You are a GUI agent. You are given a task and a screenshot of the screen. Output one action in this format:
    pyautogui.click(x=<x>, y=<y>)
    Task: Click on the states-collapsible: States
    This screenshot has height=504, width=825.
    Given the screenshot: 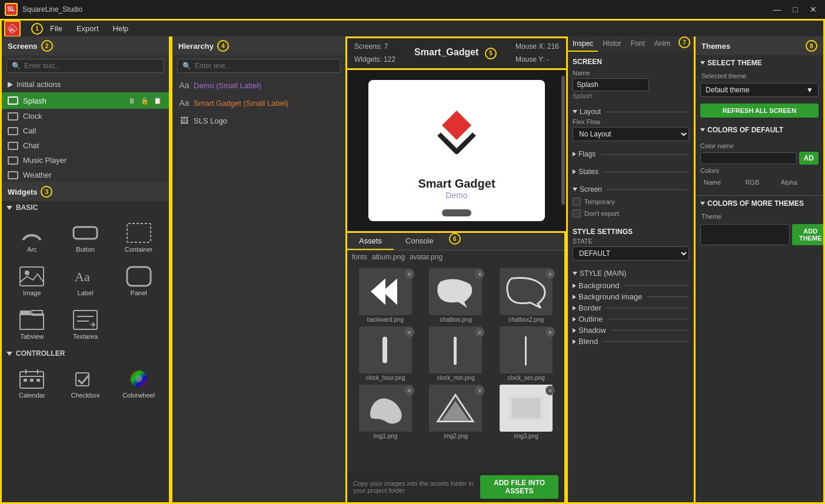 What is the action you would take?
    pyautogui.click(x=631, y=172)
    